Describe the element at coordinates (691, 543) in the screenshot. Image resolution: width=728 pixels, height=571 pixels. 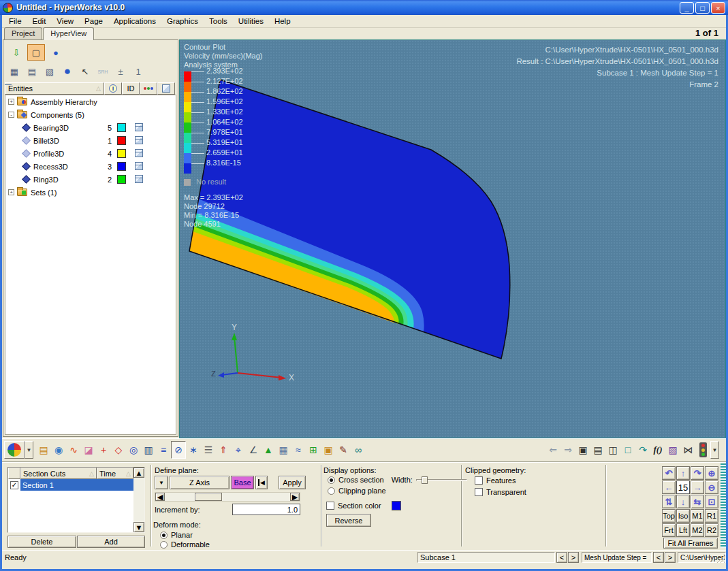
I see `fit-all-frames-button: Fit All Frames` at that location.